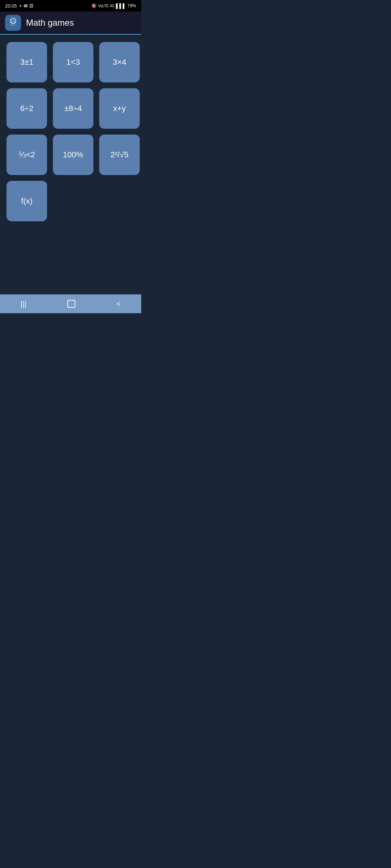 This screenshot has height=868, width=391. Describe the element at coordinates (24, 304) in the screenshot. I see `recent-apps-icon: |||` at that location.